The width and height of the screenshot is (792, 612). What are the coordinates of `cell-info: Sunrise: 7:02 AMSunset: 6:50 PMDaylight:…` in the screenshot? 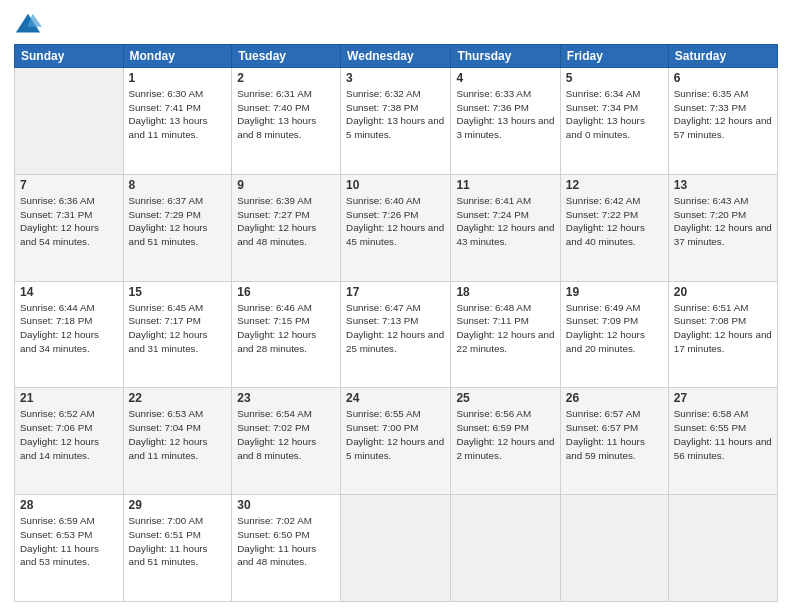 It's located at (286, 542).